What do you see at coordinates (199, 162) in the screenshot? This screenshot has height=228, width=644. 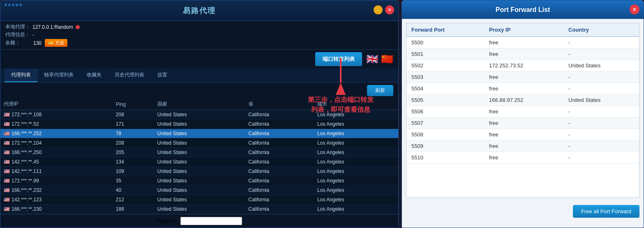 I see `table-row: 🇺🇸142.***.**.45 134 United States Califo…` at bounding box center [199, 162].